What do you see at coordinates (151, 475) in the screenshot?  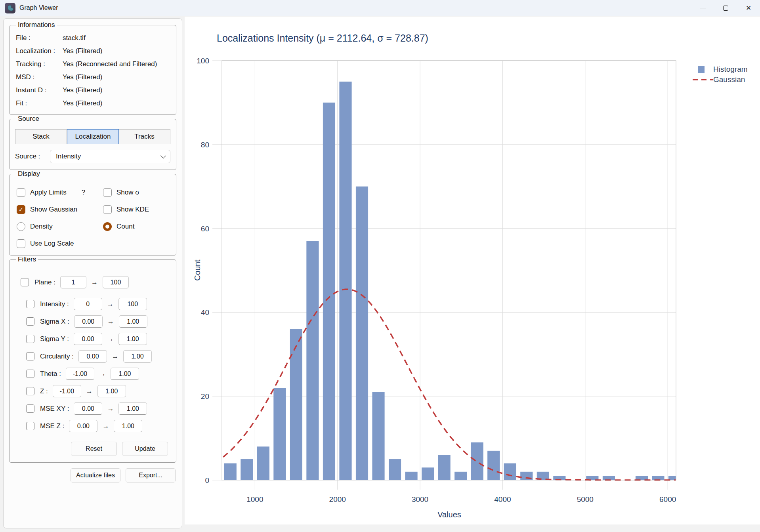 I see `export-button: Export...` at bounding box center [151, 475].